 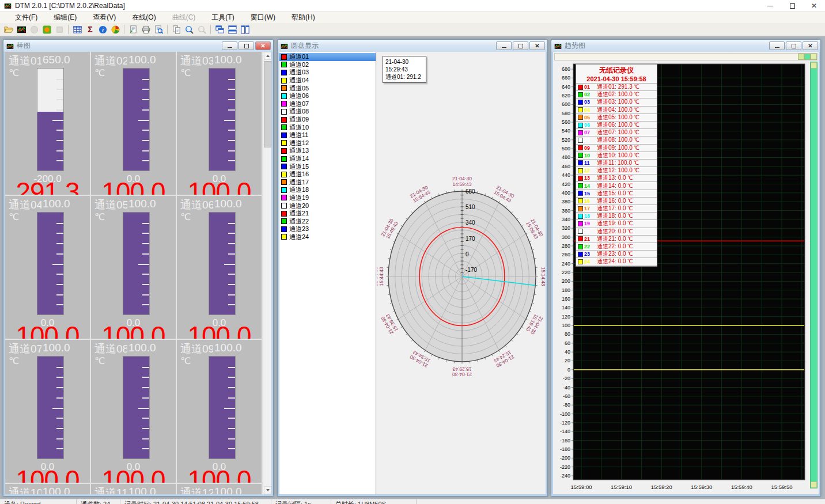 I want to click on hscroll-thumb, so click(x=808, y=56).